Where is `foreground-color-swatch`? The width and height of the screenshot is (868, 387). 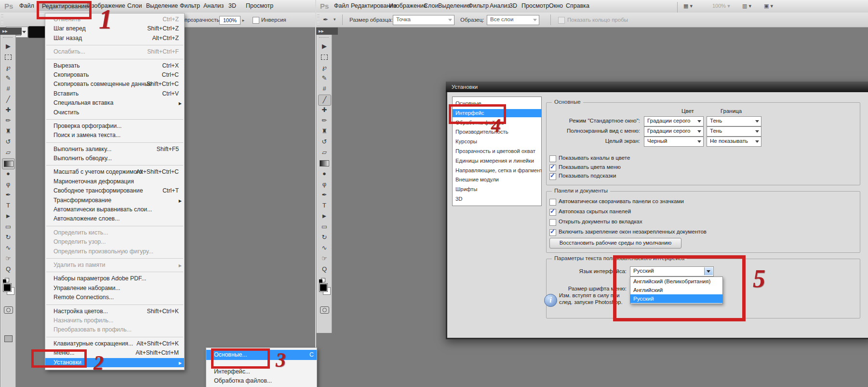
foreground-color-swatch is located at coordinates (7, 288).